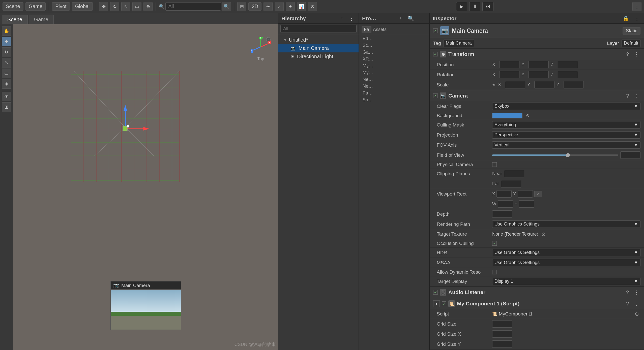  I want to click on camera-enabled, so click(435, 96).